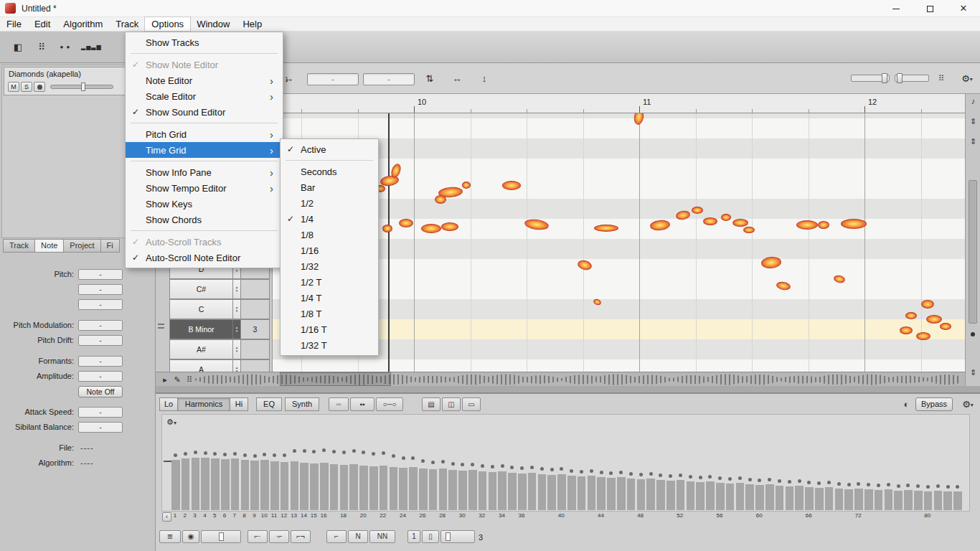  Describe the element at coordinates (204, 405) in the screenshot. I see `sound-tab-harmonics: Harmonics` at that location.